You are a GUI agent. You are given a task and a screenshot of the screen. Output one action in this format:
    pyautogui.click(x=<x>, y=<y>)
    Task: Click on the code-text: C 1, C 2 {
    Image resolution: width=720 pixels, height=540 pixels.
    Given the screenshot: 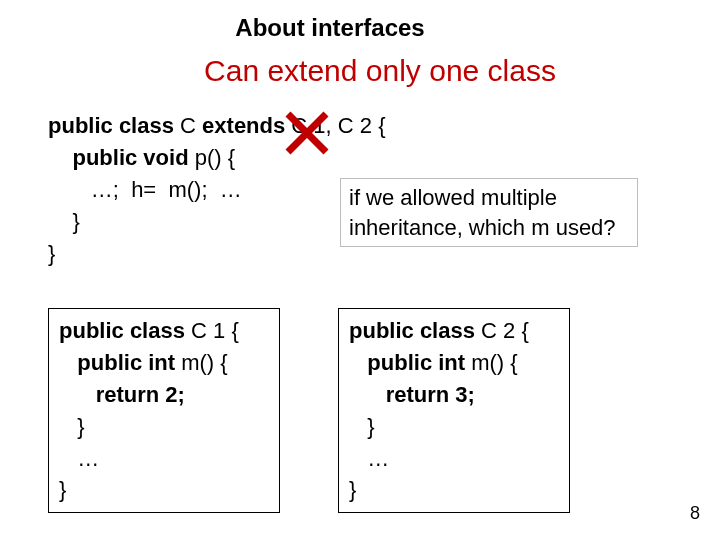 What is the action you would take?
    pyautogui.click(x=335, y=126)
    